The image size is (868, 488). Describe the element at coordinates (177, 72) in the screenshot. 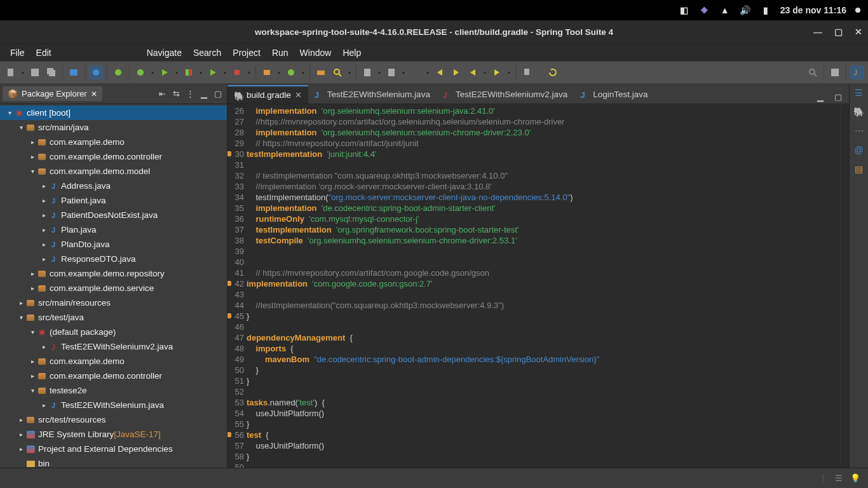

I see `run-dropdown` at that location.